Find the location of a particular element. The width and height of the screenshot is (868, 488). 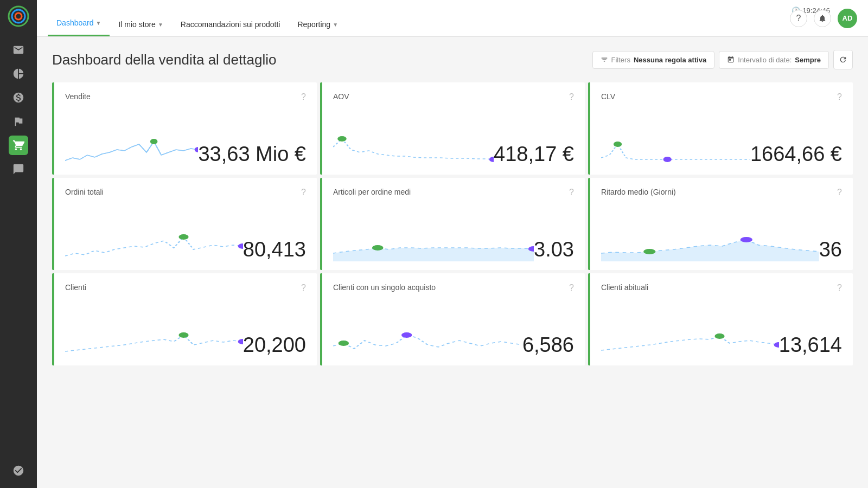

kpi-ritardo: Ritardo medio (Giorni) ? 36 is located at coordinates (720, 224).